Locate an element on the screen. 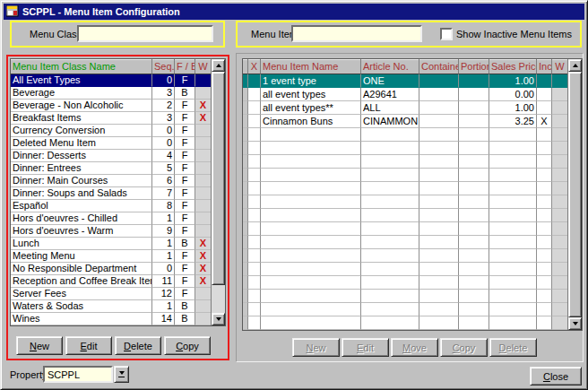 Image resolution: width=588 pixels, height=390 pixels. menu-class-row: Currency Conversion0F is located at coordinates (118, 131).